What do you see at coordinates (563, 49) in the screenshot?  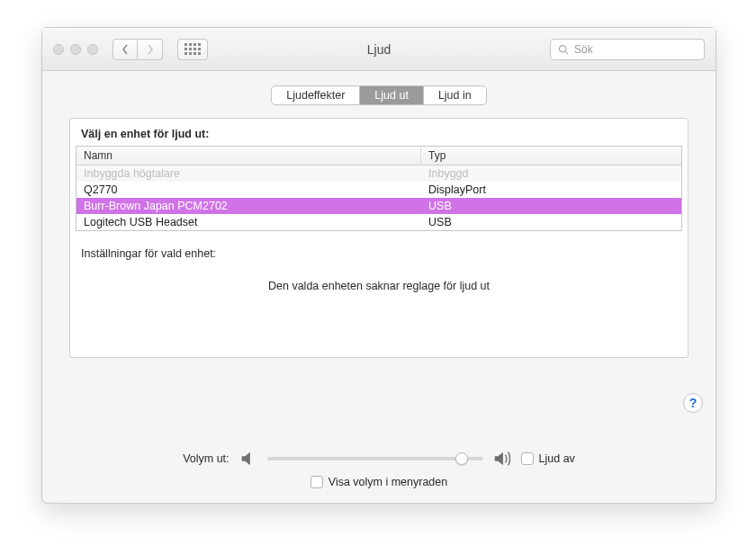 I see `search-icon` at bounding box center [563, 49].